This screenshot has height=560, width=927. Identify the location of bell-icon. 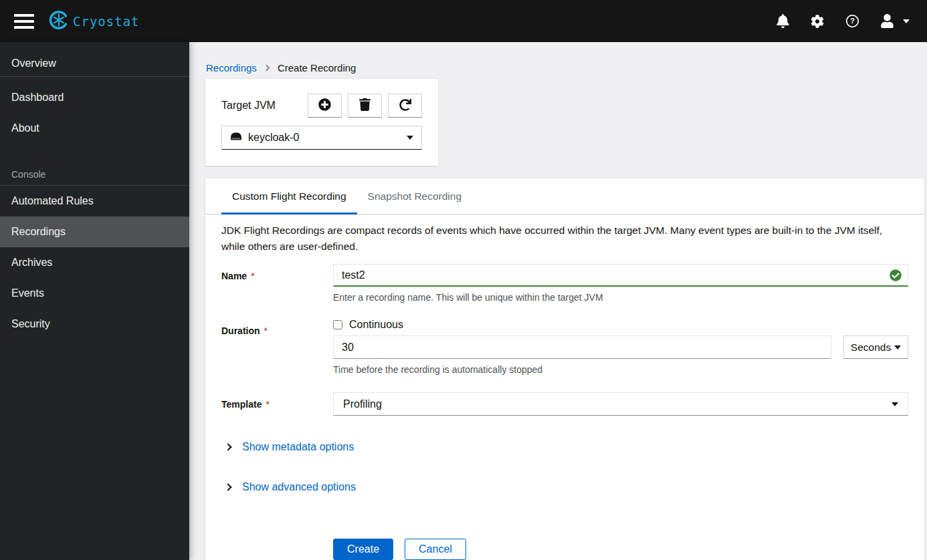
(783, 21).